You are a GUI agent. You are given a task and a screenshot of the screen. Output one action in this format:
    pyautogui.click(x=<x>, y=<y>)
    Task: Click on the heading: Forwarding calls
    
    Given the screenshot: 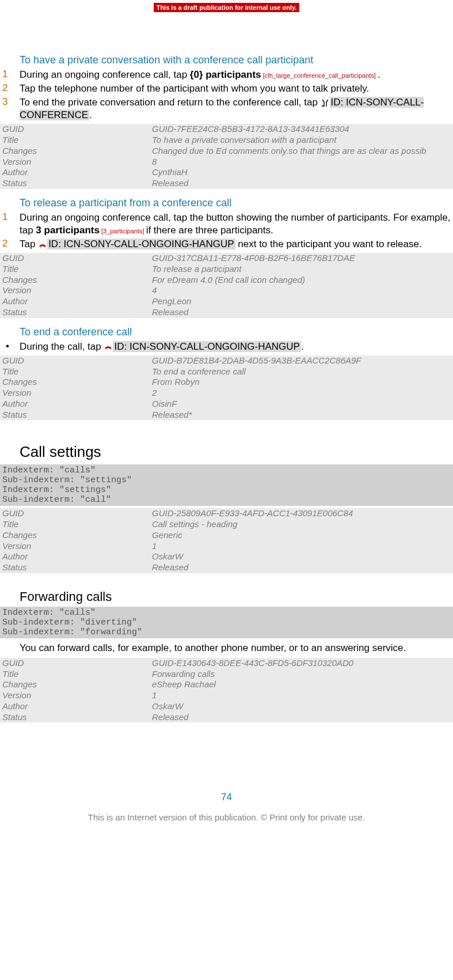 What is the action you would take?
    pyautogui.click(x=236, y=597)
    